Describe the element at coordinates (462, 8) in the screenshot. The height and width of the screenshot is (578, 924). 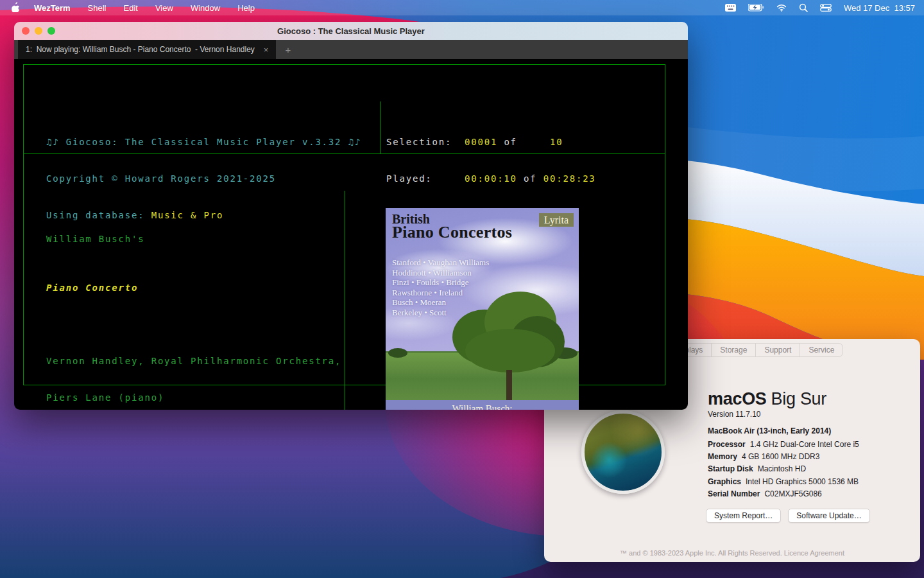
I see `menu-bar: WezTerm Shell Edit View Window Help Wed …` at that location.